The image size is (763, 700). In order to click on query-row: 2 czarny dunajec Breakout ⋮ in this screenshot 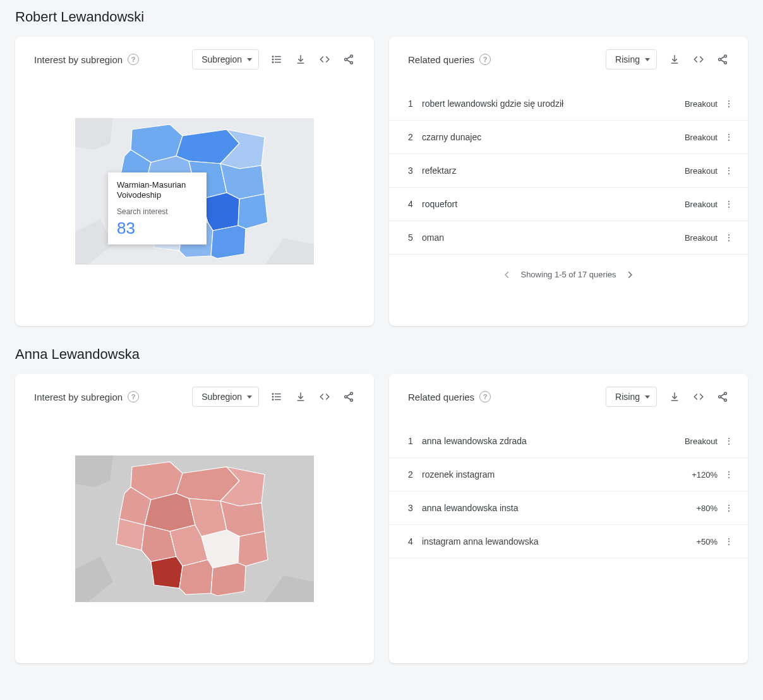, I will do `click(568, 138)`.